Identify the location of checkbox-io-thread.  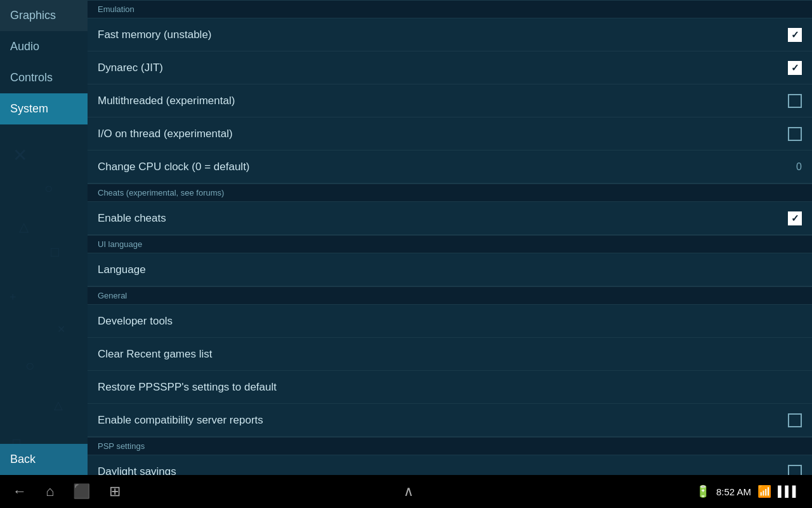
(795, 134).